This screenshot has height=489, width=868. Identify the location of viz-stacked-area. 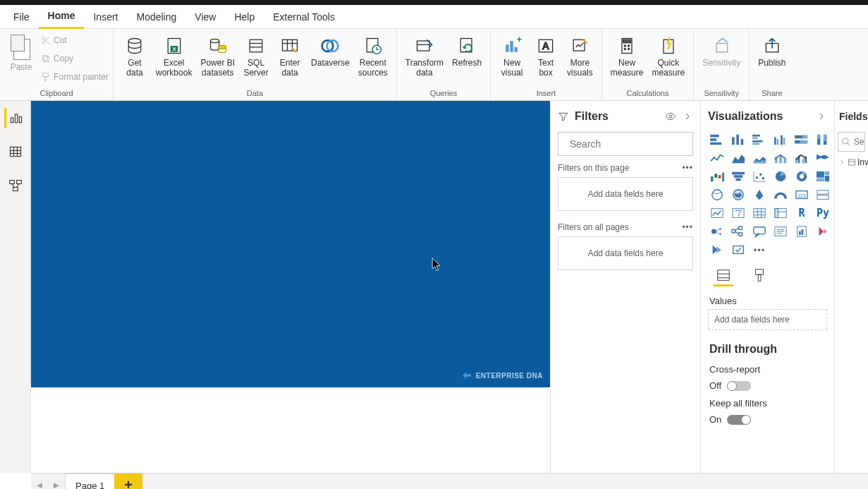
(759, 158).